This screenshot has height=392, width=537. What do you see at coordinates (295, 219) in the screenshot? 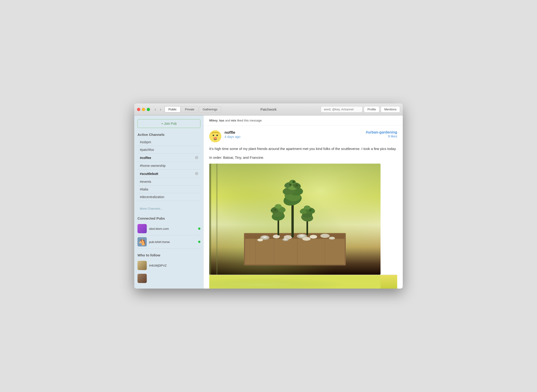
I see `post-image` at bounding box center [295, 219].